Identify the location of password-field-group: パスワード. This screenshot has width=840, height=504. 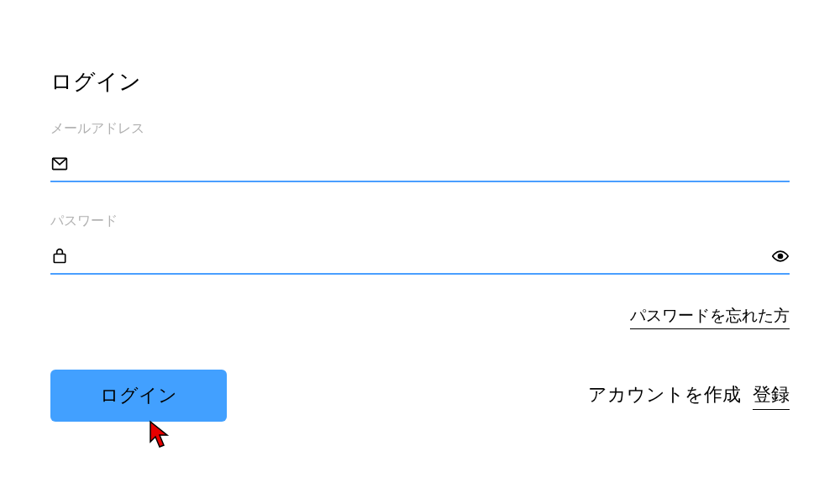
(420, 244).